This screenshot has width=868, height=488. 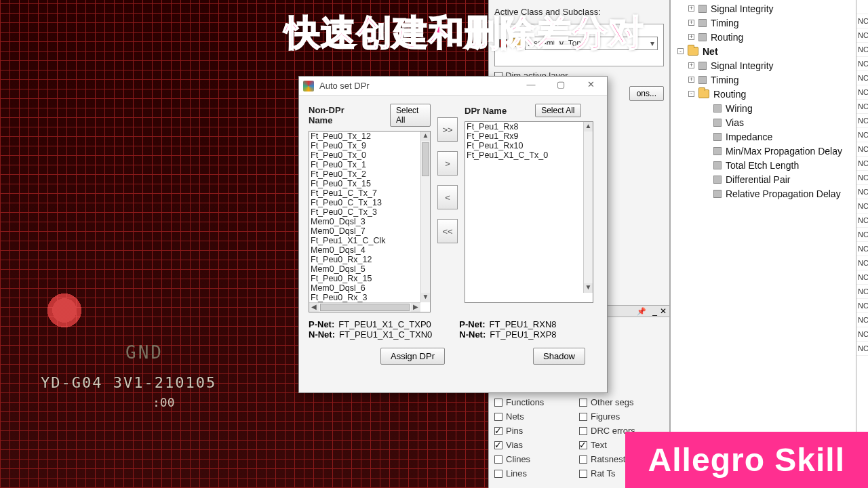 What do you see at coordinates (321, 324) in the screenshot?
I see `pnet-left-key: P-Net:` at bounding box center [321, 324].